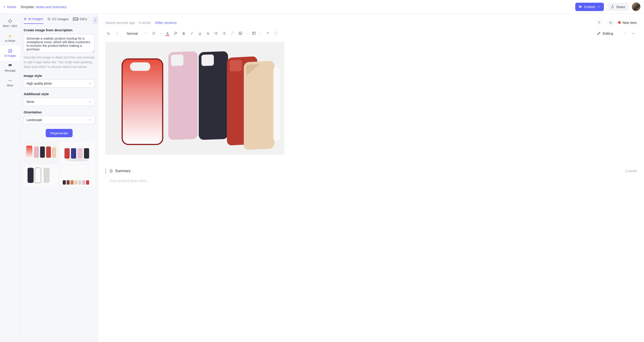 The height and width of the screenshot is (342, 644). What do you see at coordinates (200, 33) in the screenshot?
I see `underline-button: U` at bounding box center [200, 33].